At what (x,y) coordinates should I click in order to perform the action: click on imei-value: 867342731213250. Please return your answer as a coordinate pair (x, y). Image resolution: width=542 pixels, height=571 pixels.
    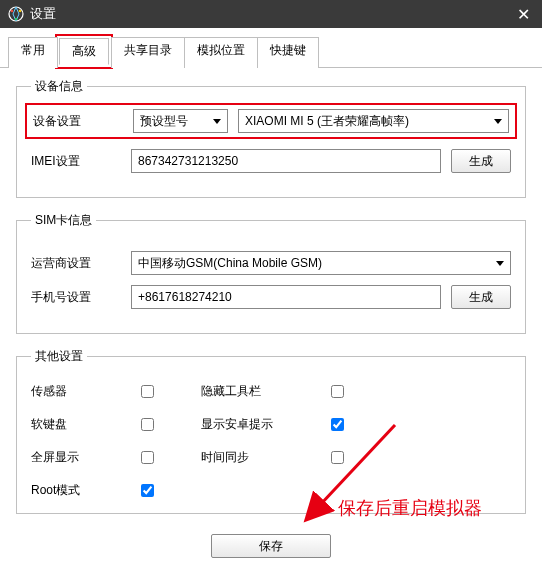
    Looking at the image, I should click on (188, 161).